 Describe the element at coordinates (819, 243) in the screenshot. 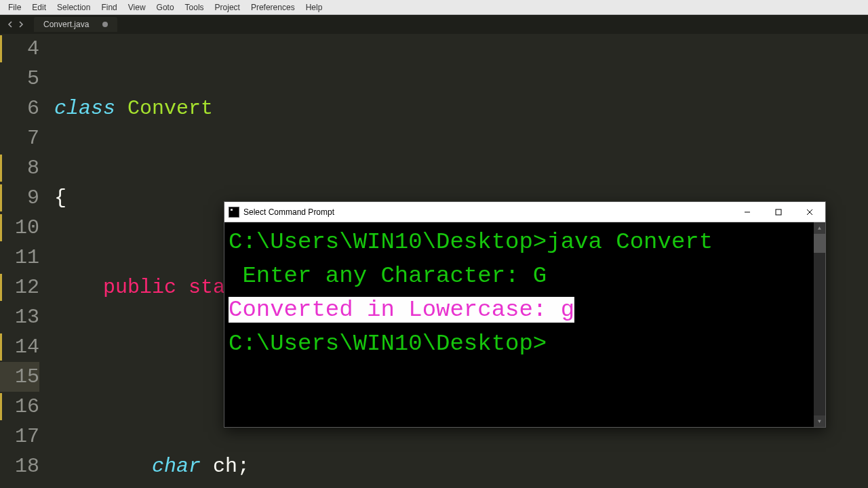

I see `scroll-thumb` at that location.